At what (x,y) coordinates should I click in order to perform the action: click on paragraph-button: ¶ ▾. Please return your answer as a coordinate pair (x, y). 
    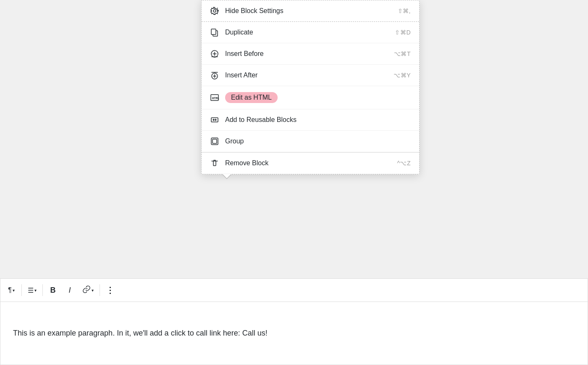
    Looking at the image, I should click on (11, 290).